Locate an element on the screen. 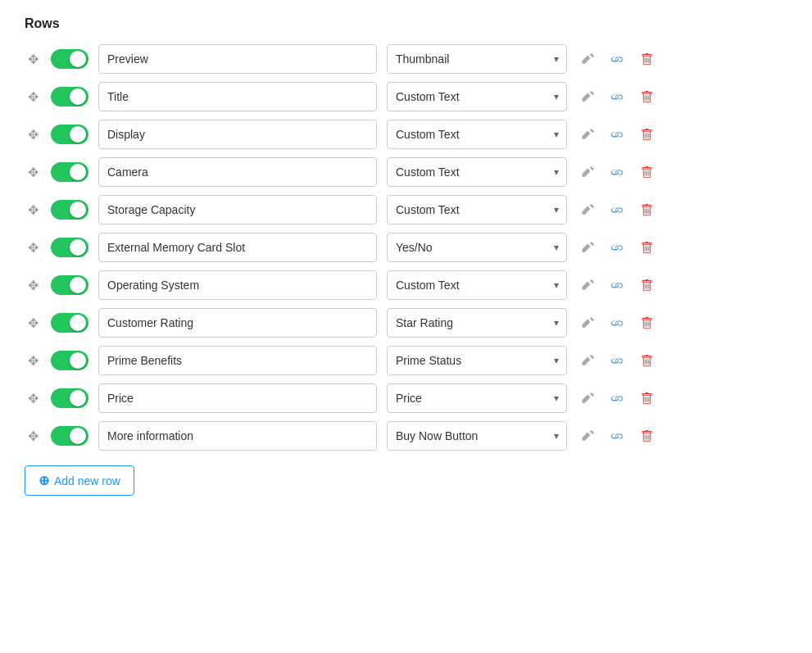 This screenshot has height=653, width=812. plus-icon: ⊕ is located at coordinates (44, 480).